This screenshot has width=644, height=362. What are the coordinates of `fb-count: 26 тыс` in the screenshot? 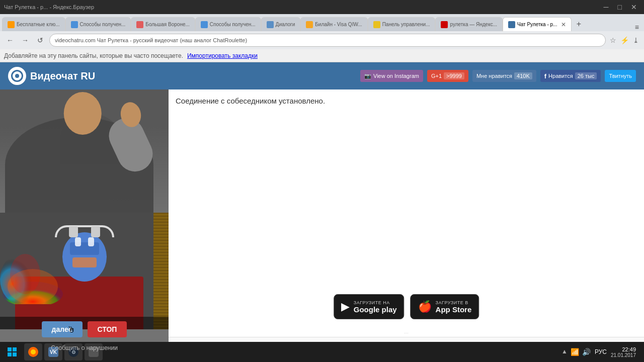 It's located at (586, 76).